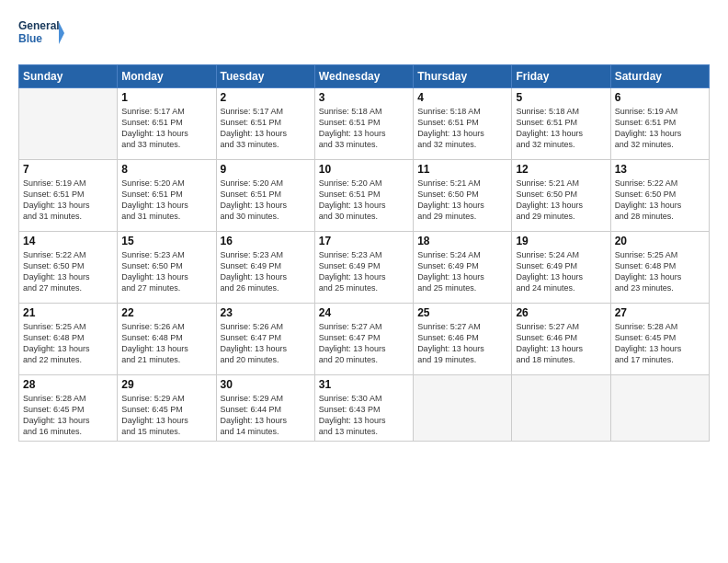 The image size is (728, 563). I want to click on day-number: 20, so click(660, 241).